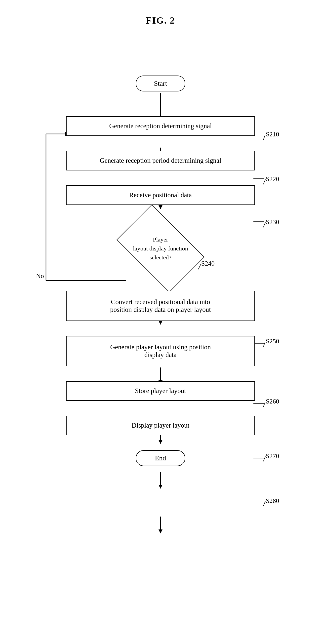 The height and width of the screenshot is (644, 321). I want to click on s280-box: Display player layout, so click(160, 426).